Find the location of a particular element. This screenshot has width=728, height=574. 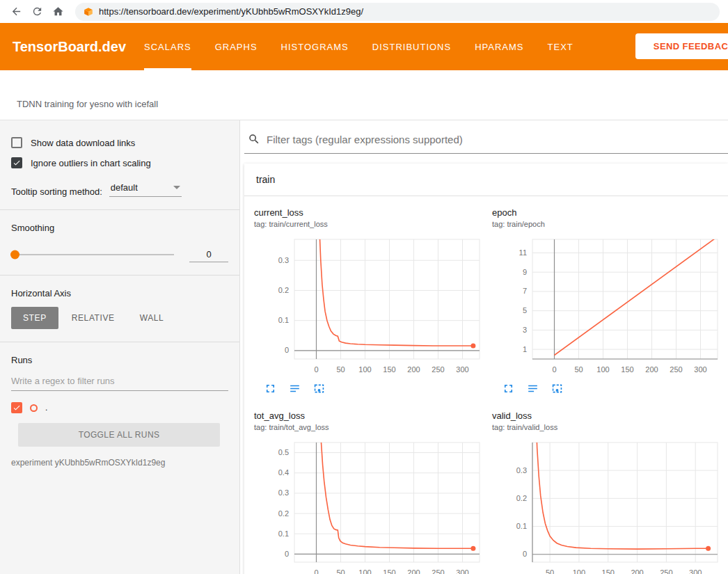

send-feedback-button: SEND FEEDBACK is located at coordinates (682, 46).